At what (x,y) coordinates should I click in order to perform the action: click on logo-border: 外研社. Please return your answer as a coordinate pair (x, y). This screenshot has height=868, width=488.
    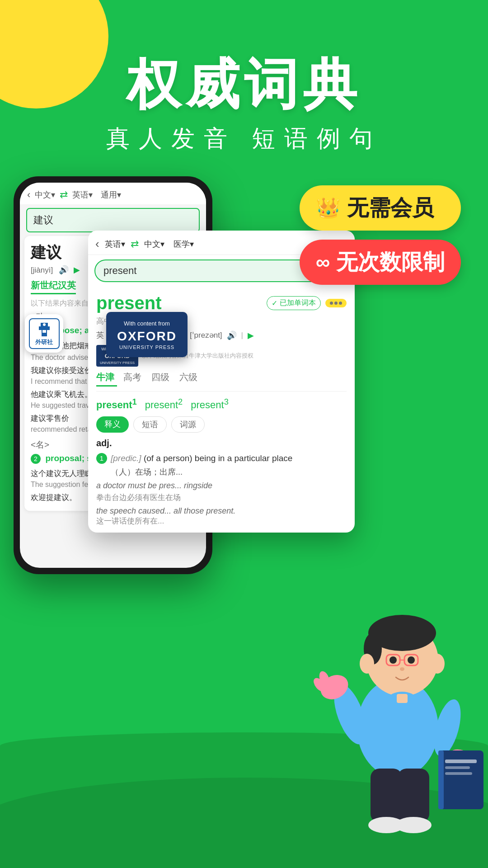
    Looking at the image, I should click on (44, 334).